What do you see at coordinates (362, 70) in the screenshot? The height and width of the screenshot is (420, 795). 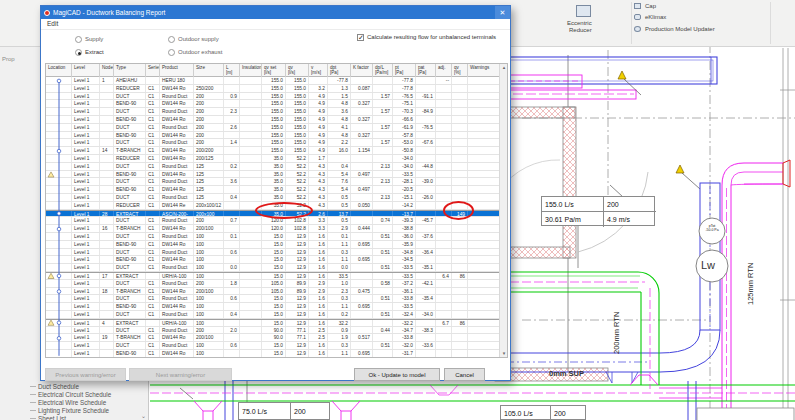 I see `column-header: K factor` at bounding box center [362, 70].